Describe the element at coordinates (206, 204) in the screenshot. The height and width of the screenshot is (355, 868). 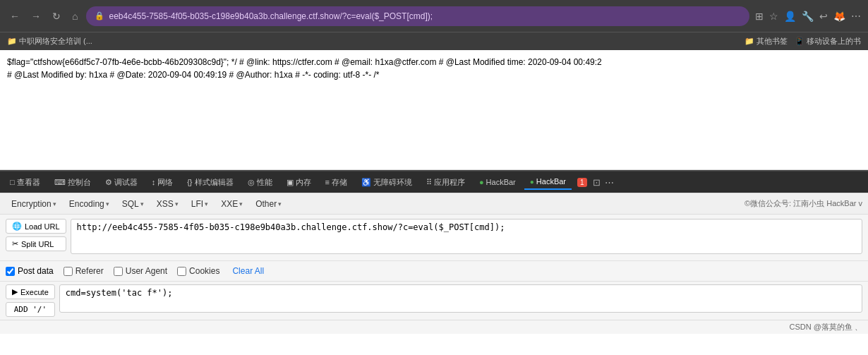
I see `lfi-arrow-icon: ▾` at that location.